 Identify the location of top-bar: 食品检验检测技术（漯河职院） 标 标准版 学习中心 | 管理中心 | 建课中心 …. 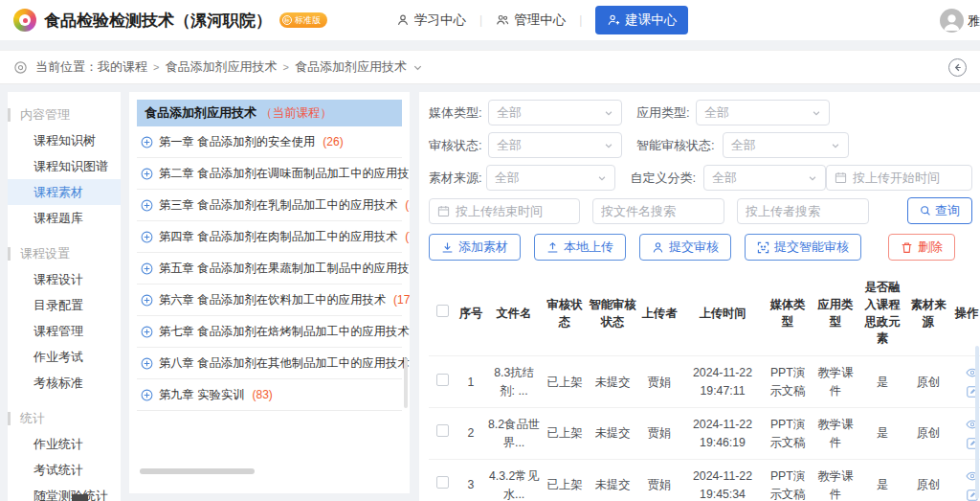
(490, 20).